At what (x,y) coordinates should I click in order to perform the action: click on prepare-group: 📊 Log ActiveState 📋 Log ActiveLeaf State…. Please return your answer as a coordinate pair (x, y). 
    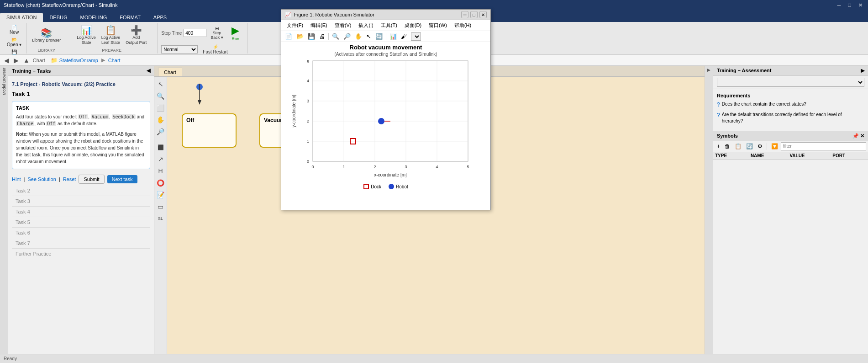
    Looking at the image, I should click on (112, 38).